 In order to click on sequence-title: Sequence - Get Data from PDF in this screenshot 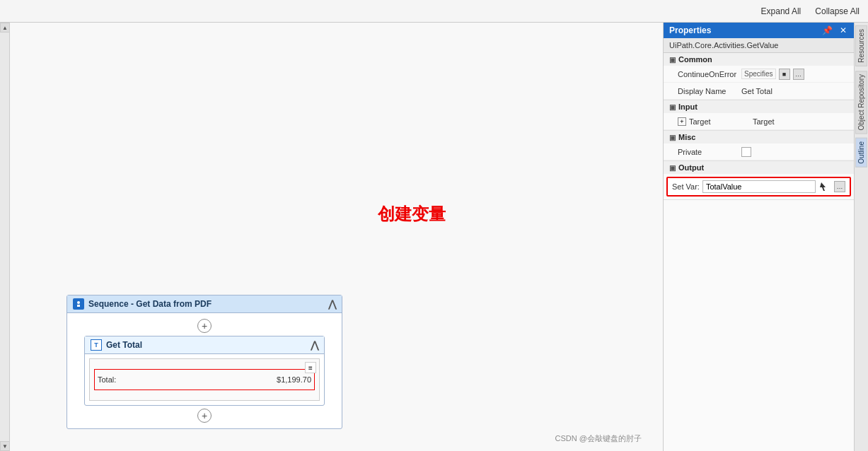, I will do `click(142, 304)`.